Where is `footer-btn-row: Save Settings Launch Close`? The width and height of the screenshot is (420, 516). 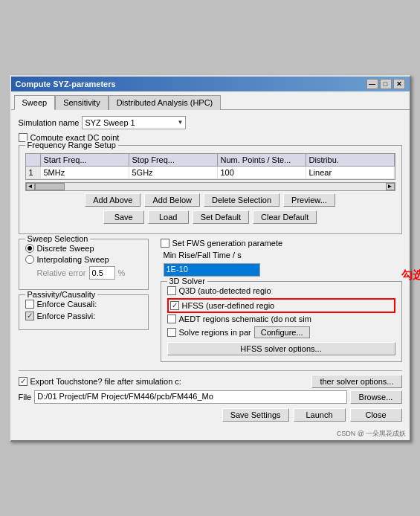 footer-btn-row: Save Settings Launch Close is located at coordinates (210, 415).